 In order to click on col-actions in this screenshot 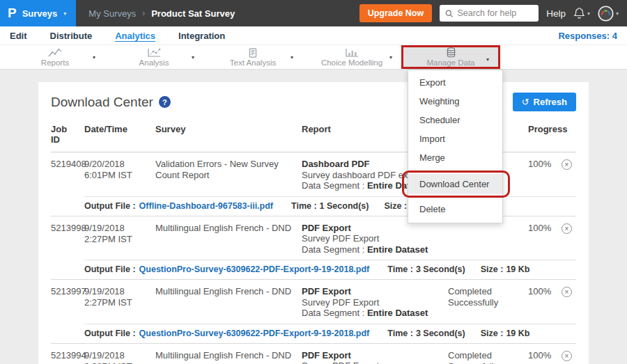, I will do `click(568, 134)`.